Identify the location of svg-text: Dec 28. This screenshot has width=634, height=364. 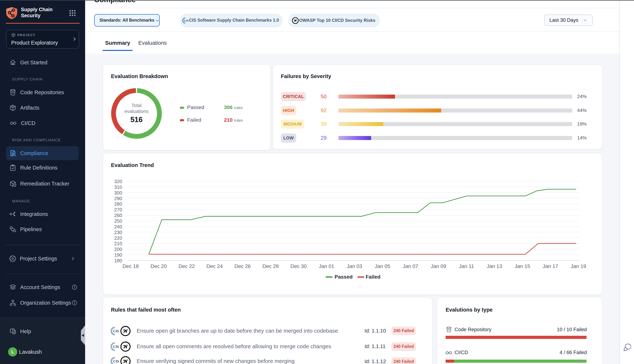
(271, 266).